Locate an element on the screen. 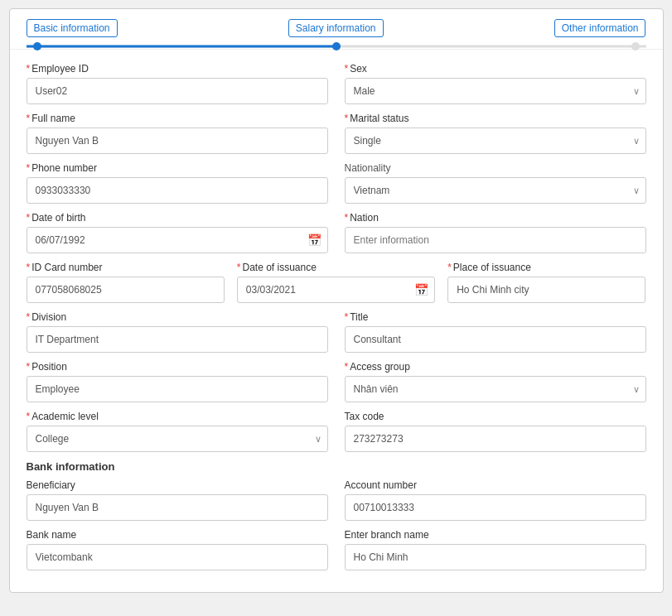 This screenshot has height=616, width=672. row-bank-branch: Bank name Enter branch name is located at coordinates (336, 550).